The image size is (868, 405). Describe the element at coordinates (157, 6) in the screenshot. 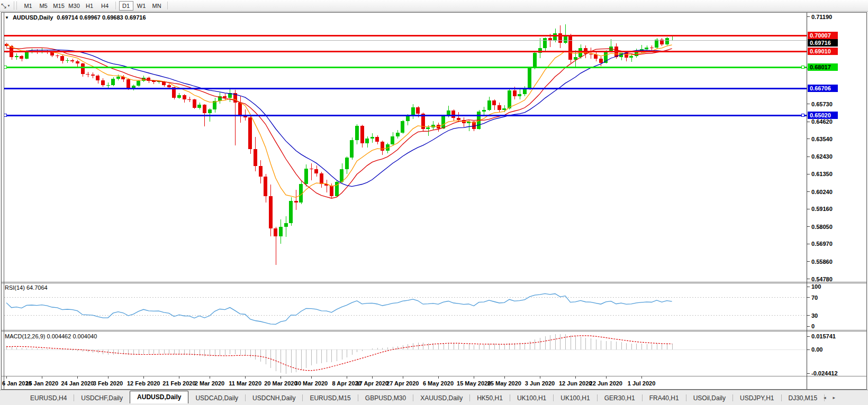

I see `timeframe-mn-button: MN` at that location.